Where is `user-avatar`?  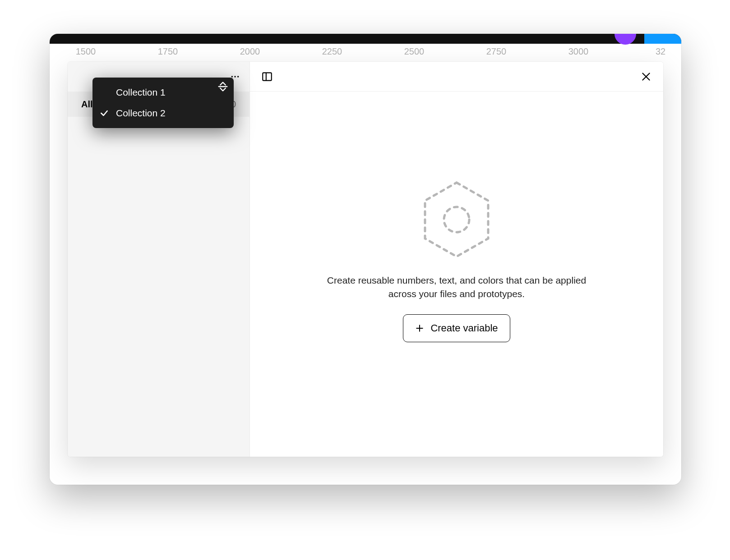 user-avatar is located at coordinates (625, 39).